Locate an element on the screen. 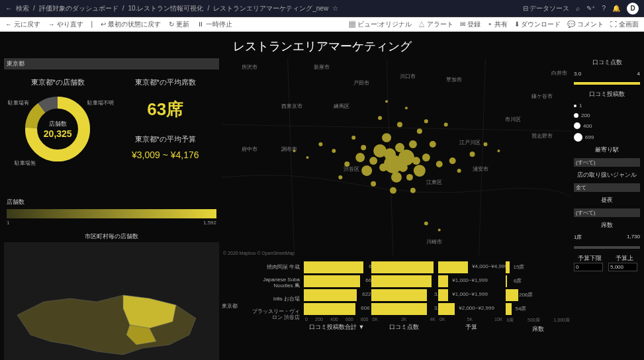 The height and width of the screenshot is (360, 644). city-niiza: 新座市 is located at coordinates (322, 68).